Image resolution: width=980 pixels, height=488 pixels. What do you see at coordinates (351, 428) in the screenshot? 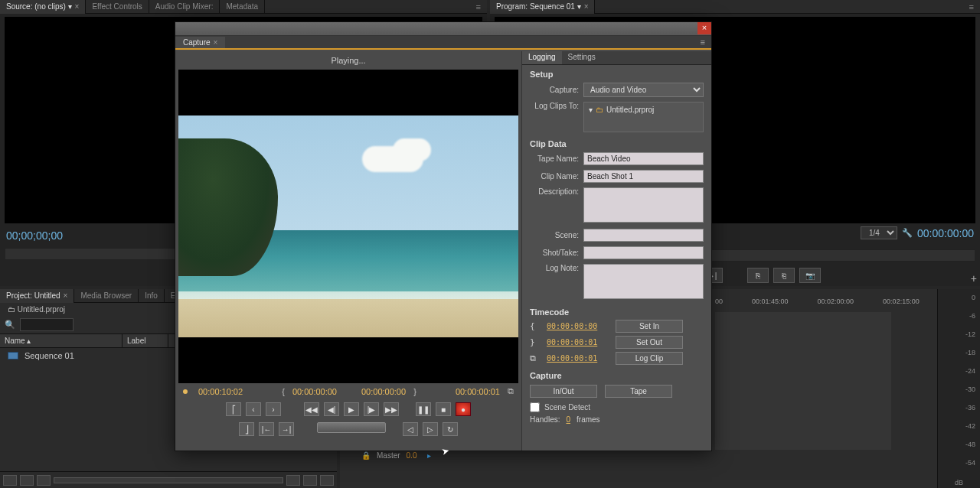
I see `jog-shuttle` at bounding box center [351, 428].